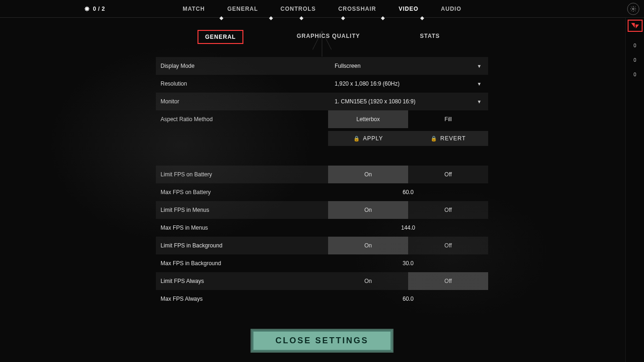  What do you see at coordinates (298, 9) in the screenshot?
I see `tab-controls: CONTROLS` at bounding box center [298, 9].